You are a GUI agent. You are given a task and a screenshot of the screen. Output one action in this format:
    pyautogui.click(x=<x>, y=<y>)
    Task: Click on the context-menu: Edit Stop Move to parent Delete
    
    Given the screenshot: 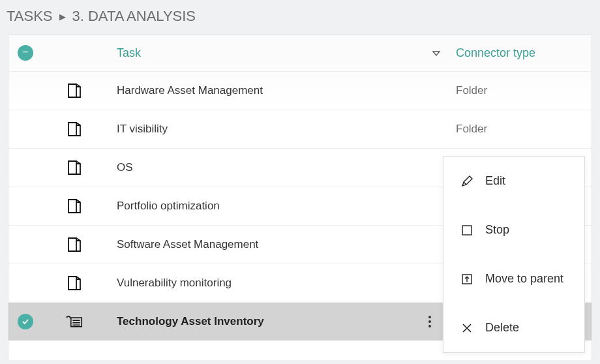 What is the action you would take?
    pyautogui.click(x=514, y=254)
    